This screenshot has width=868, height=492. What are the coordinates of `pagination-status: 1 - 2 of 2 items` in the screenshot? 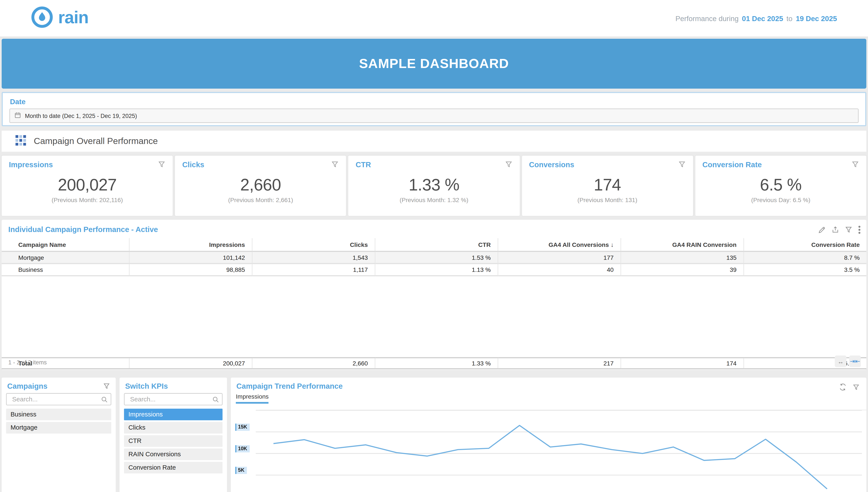 It's located at (28, 362).